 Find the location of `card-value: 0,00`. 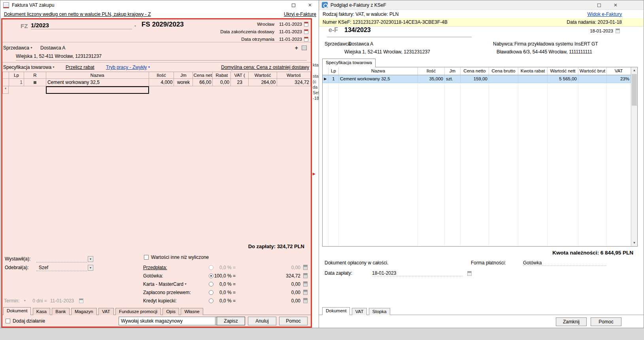

card-value: 0,00 is located at coordinates (296, 284).